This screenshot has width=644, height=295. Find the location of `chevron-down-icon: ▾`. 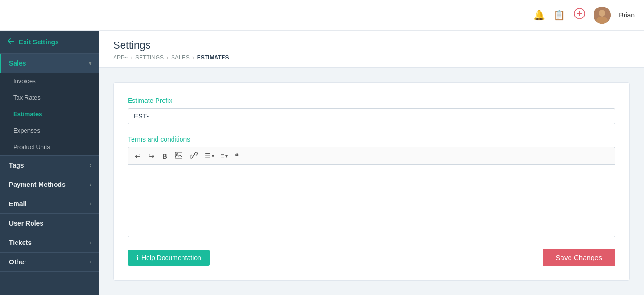

chevron-down-icon: ▾ is located at coordinates (90, 63).